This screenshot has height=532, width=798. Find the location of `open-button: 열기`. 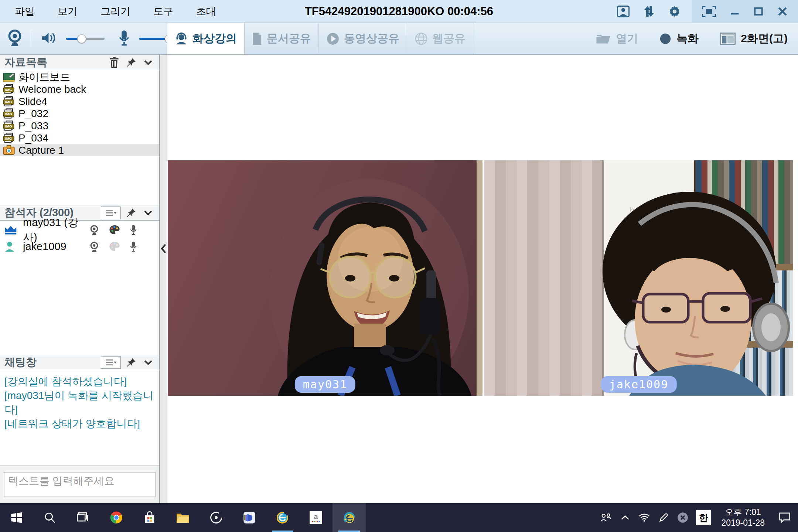

open-button: 열기 is located at coordinates (617, 38).